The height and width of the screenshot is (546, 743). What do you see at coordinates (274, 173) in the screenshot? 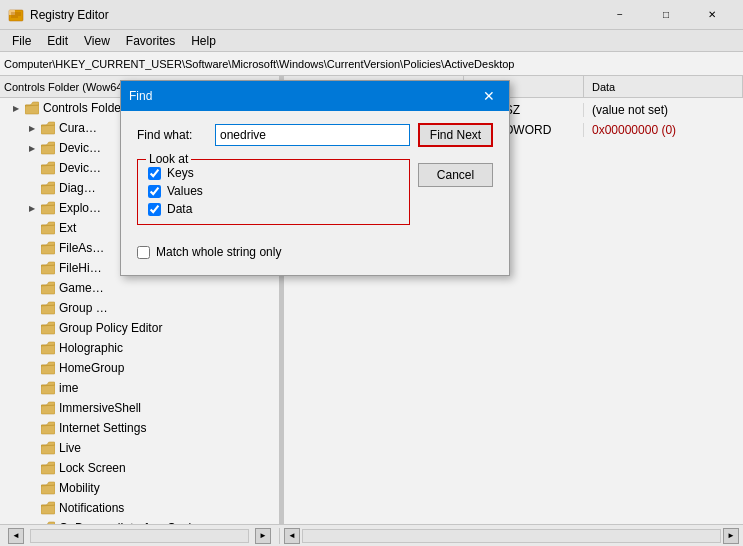
I see `keys-row: Keys` at bounding box center [274, 173].